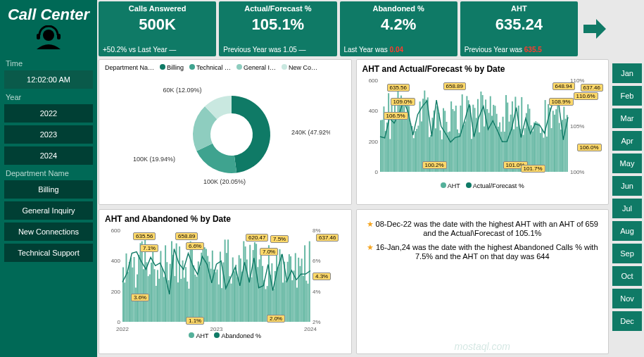 This screenshot has height=357, width=644. I want to click on year-button-2024: 2024, so click(49, 156).